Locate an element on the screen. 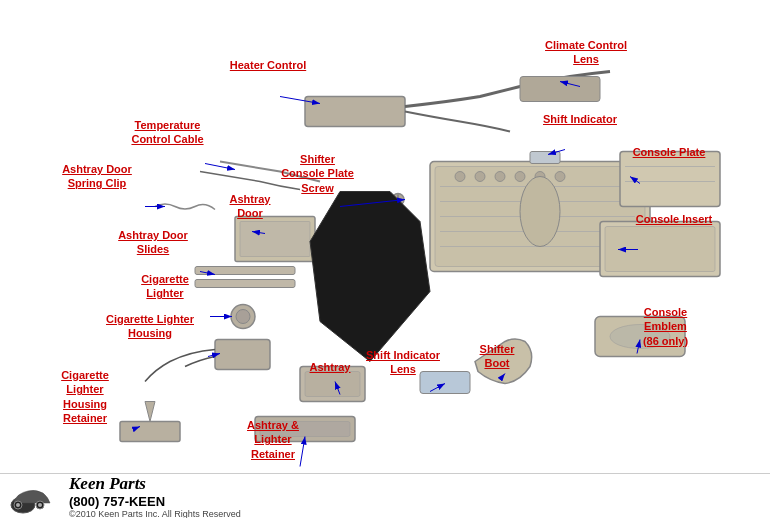 The width and height of the screenshot is (770, 518). console-emblem-label: ConsoleEmblem(86 only) is located at coordinates (666, 326).